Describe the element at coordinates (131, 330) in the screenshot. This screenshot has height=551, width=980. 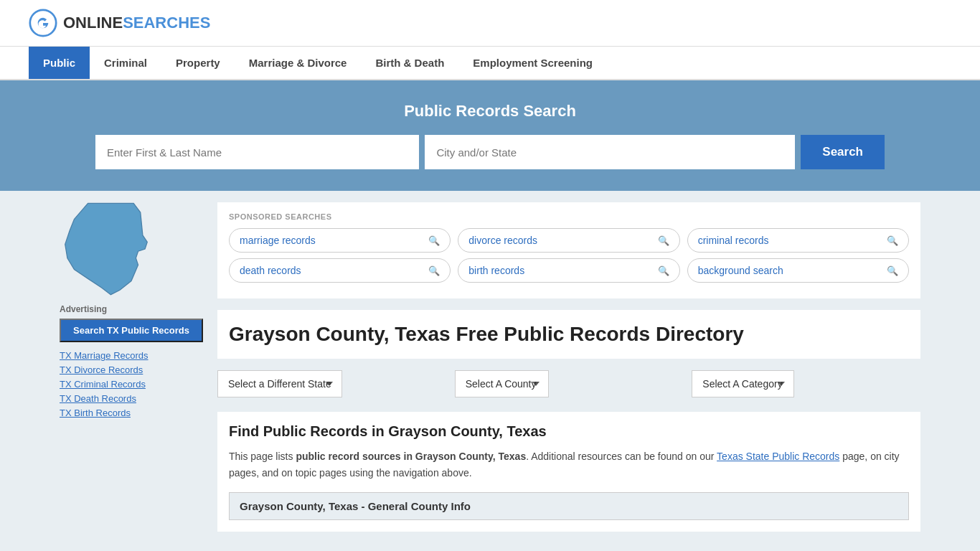
I see `sidebar-ad-button: Search TX Public Records` at that location.